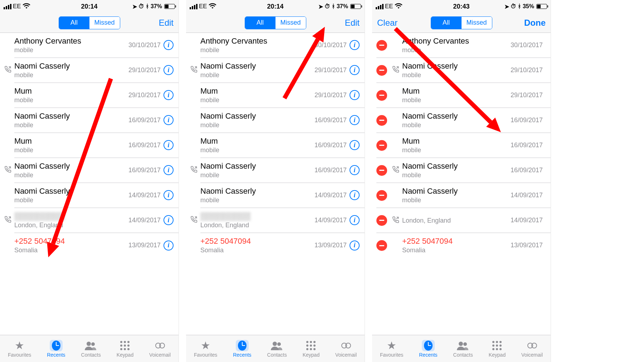  I want to click on done-button: Done, so click(535, 23).